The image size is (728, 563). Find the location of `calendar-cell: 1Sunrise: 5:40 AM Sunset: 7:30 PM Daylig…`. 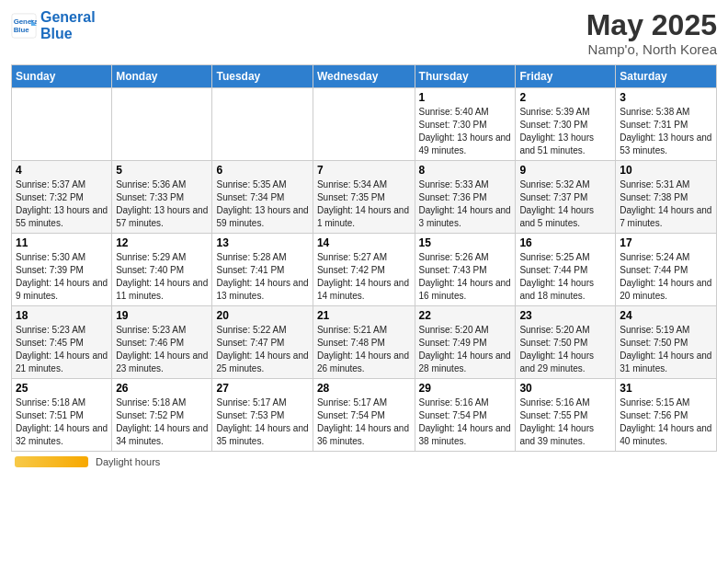

calendar-cell: 1Sunrise: 5:40 AM Sunset: 7:30 PM Daylig… is located at coordinates (465, 125).